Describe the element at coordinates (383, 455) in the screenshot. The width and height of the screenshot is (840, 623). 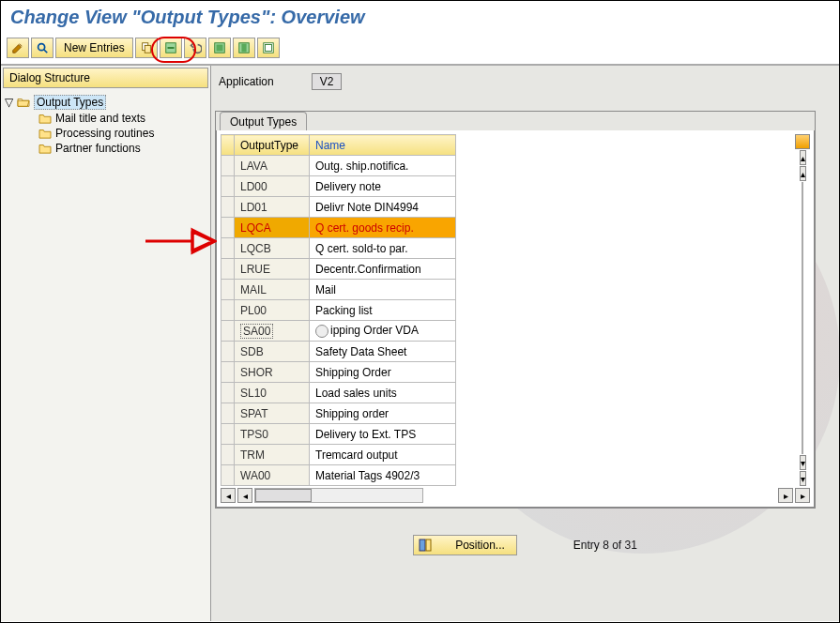
I see `cell-name: Tremcard output` at that location.